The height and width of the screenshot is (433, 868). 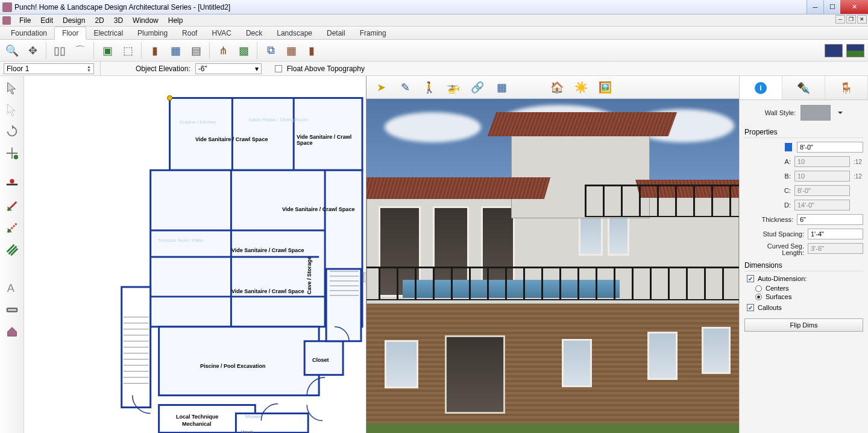 What do you see at coordinates (12, 228) in the screenshot?
I see `wall-break-out-tool` at bounding box center [12, 228].